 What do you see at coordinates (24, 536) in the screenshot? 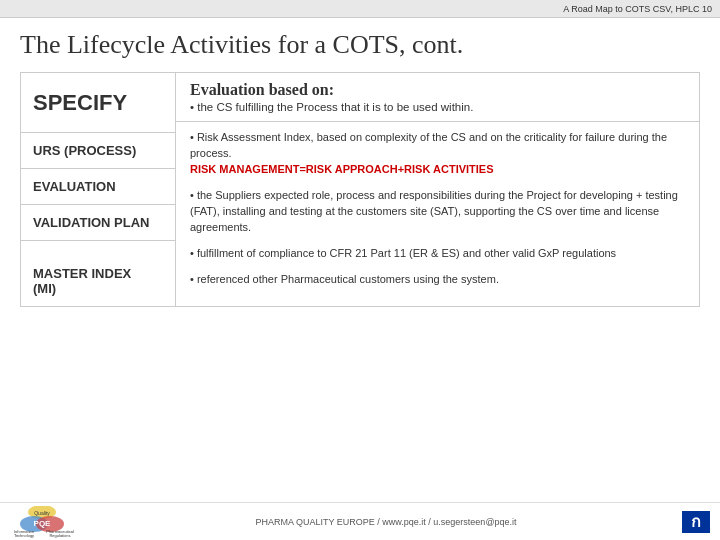
I see `svg-text: Technology` at bounding box center [24, 536].